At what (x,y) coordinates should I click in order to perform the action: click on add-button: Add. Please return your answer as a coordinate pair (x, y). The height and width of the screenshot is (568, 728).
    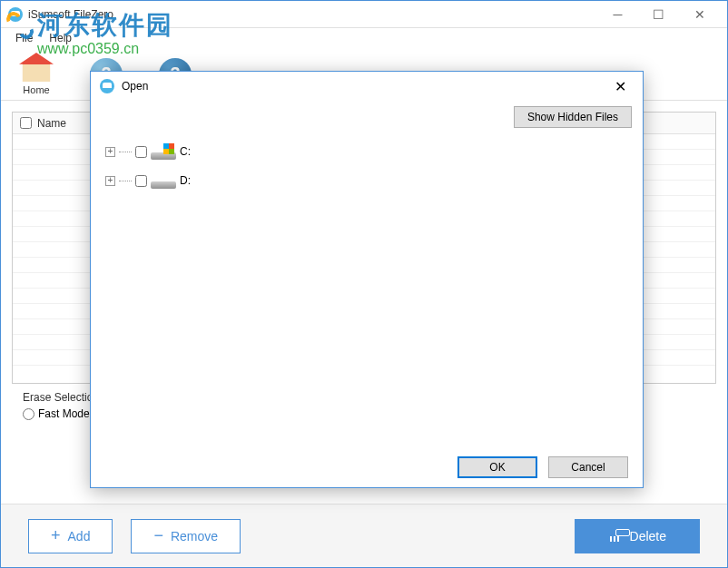
    Looking at the image, I should click on (71, 536).